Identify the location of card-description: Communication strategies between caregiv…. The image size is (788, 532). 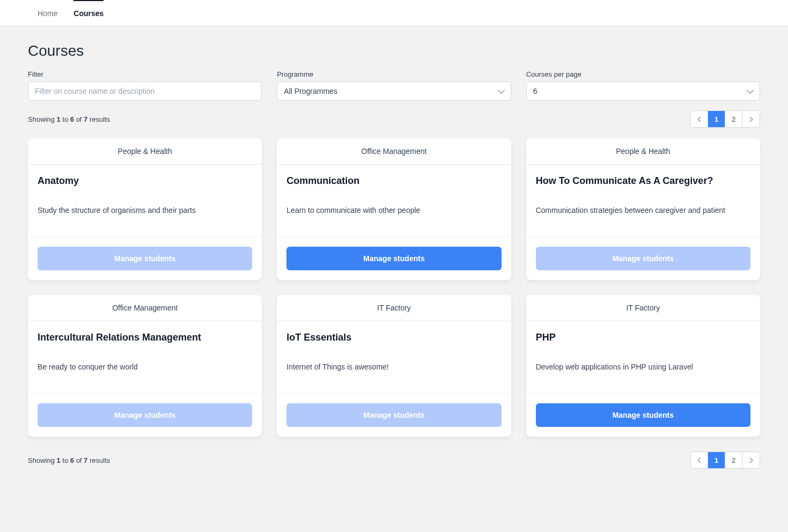
(643, 210).